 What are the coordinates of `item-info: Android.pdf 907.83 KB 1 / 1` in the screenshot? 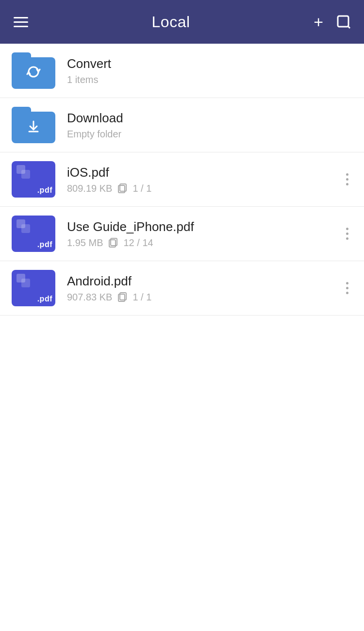 It's located at (203, 288).